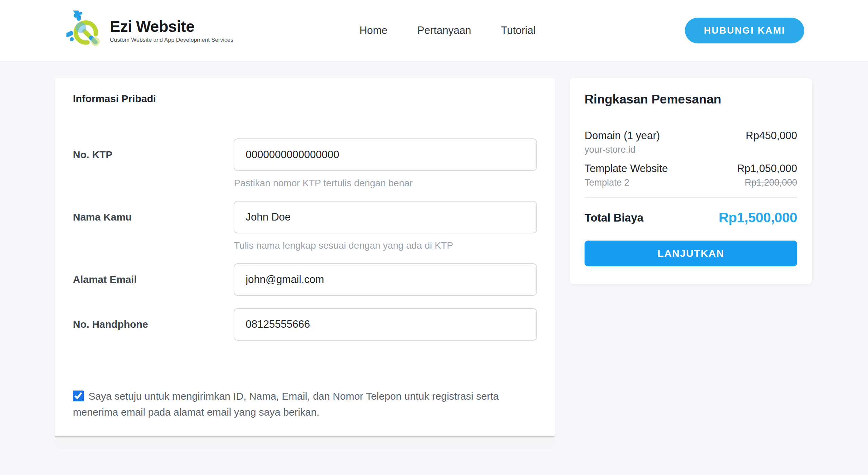  What do you see at coordinates (691, 142) in the screenshot?
I see `summary-item-domain: Domain (1 year) Rp450,000 your-store.id` at bounding box center [691, 142].